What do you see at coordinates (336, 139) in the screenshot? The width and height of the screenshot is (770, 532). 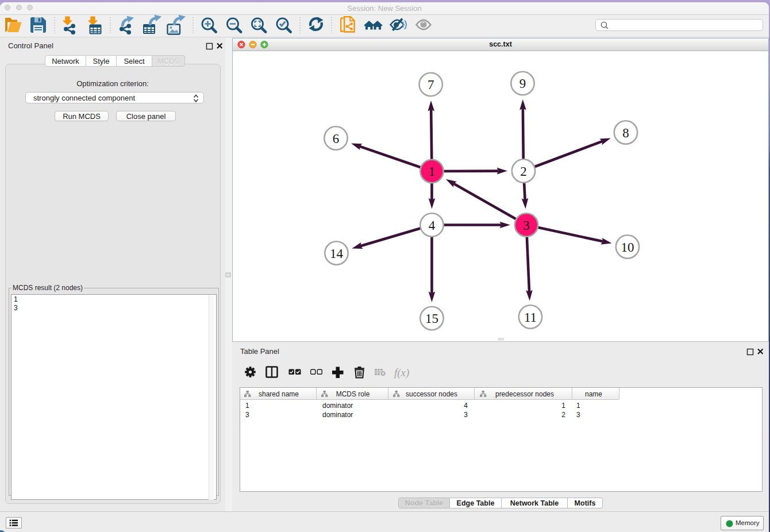 I see `svg-text: 6` at bounding box center [336, 139].